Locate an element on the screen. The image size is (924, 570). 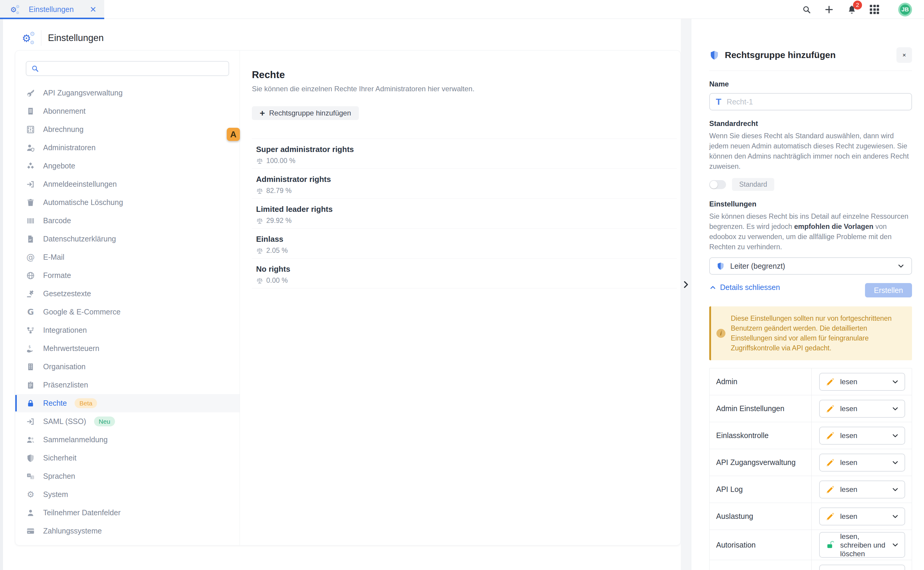
name-label: Name is located at coordinates (810, 84).